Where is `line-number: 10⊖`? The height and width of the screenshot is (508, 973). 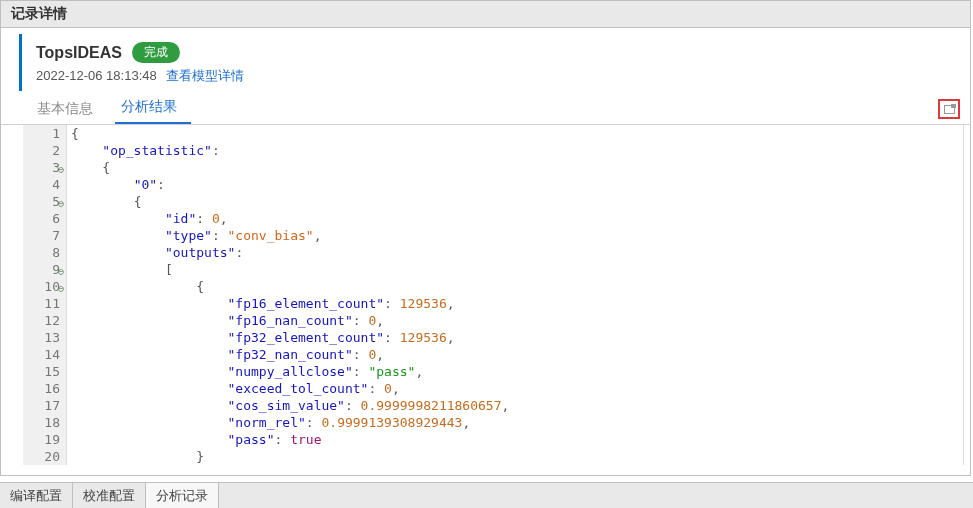
line-number: 10⊖ is located at coordinates (46, 286).